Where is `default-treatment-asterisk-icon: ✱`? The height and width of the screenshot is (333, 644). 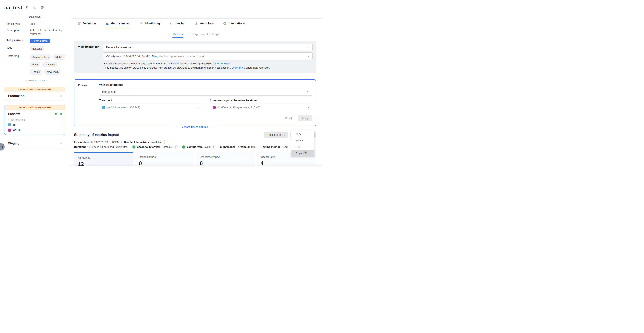
default-treatment-asterisk-icon: ✱ is located at coordinates (20, 130).